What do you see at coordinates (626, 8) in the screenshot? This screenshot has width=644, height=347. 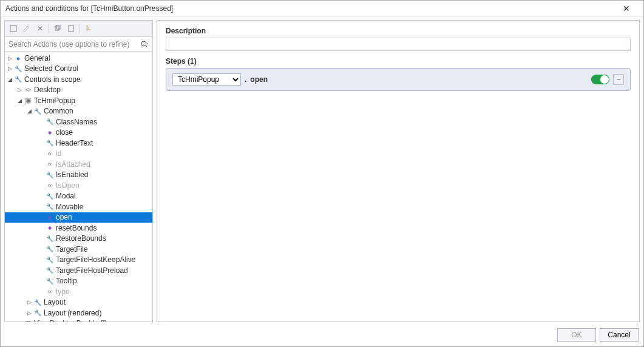 I see `close-window-button: ✕` at bounding box center [626, 8].